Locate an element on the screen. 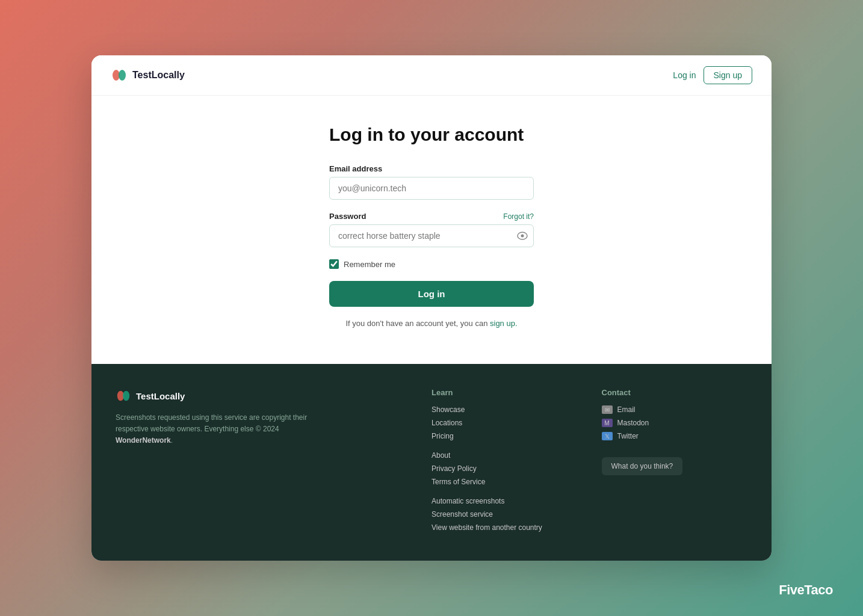 The height and width of the screenshot is (616, 863). fivetaco-brand: FiveTaco is located at coordinates (806, 590).